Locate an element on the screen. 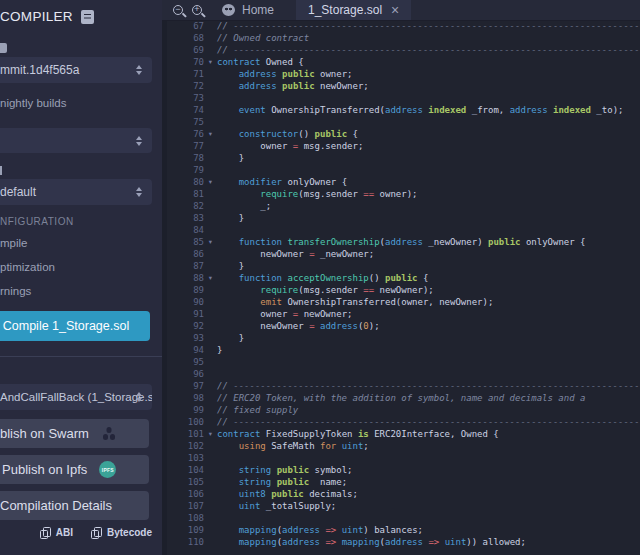  code-line: 94} is located at coordinates (401, 350).